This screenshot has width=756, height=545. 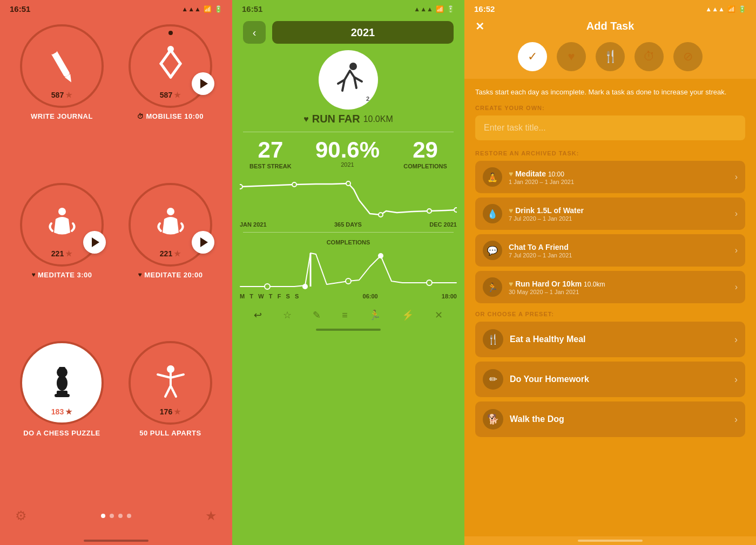 What do you see at coordinates (610, 8) in the screenshot?
I see `status-bar-3: 16:52 ▲▲▲ 📶 🔋` at bounding box center [610, 8].